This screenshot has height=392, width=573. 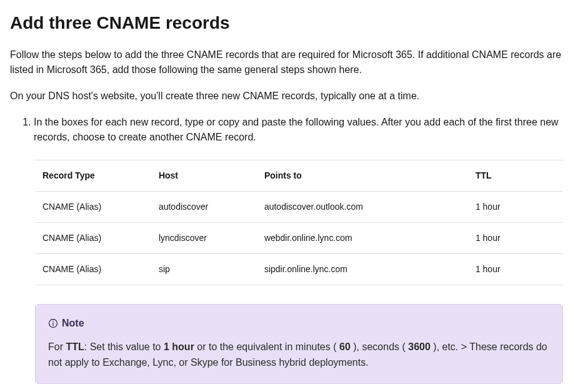 What do you see at coordinates (179, 347) in the screenshot?
I see `note-1hour-strong: 1 hour` at bounding box center [179, 347].